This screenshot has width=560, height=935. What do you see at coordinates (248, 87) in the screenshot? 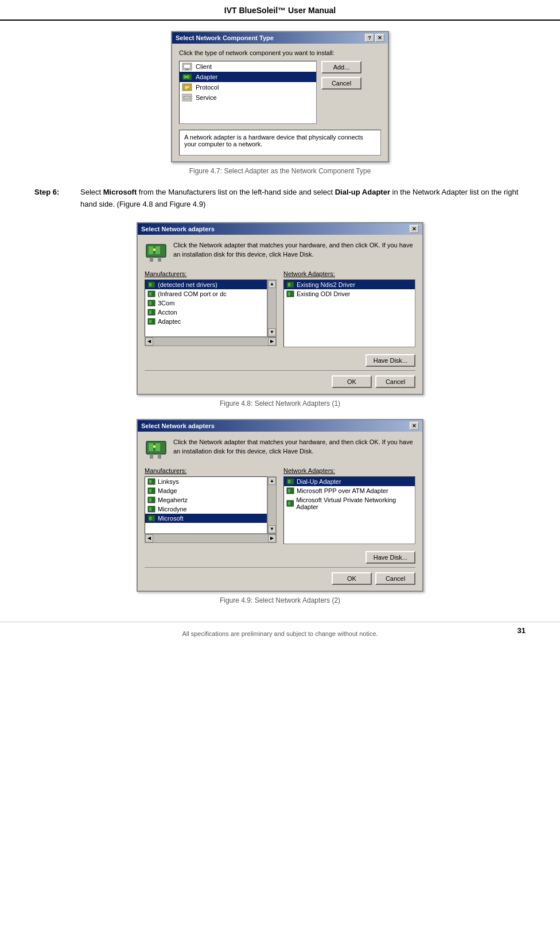
I see `list-item-protocol: IP Protocol` at bounding box center [248, 87].